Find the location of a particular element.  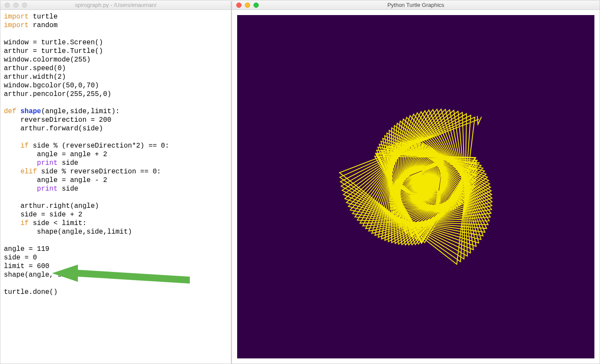

turtle-titlebar: Python Turtle Graphics is located at coordinates (416, 5).